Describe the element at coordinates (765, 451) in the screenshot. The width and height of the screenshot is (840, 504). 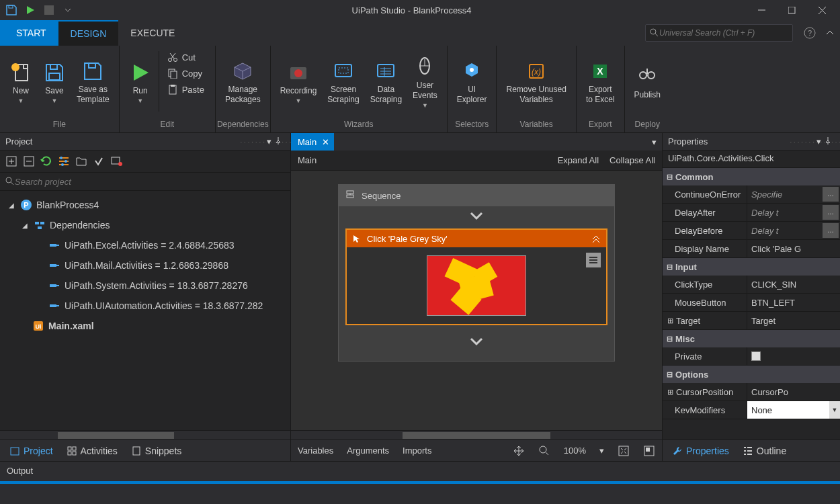
I see `tab-outline: Outline` at that location.